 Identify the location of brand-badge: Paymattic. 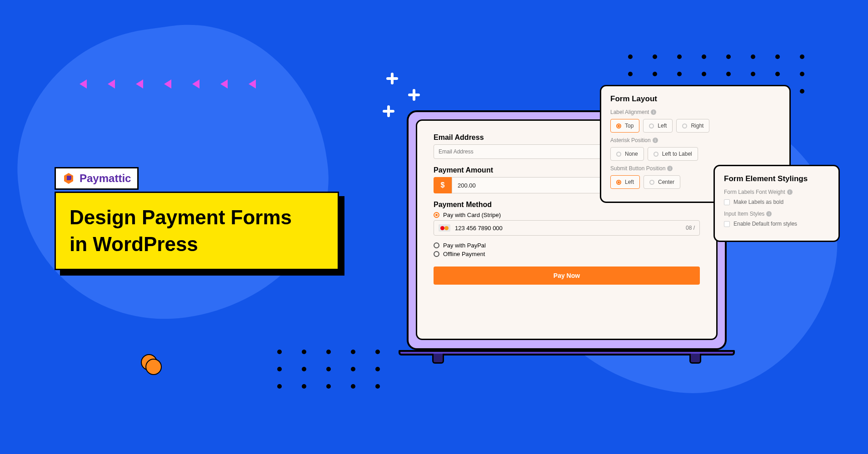
(96, 178).